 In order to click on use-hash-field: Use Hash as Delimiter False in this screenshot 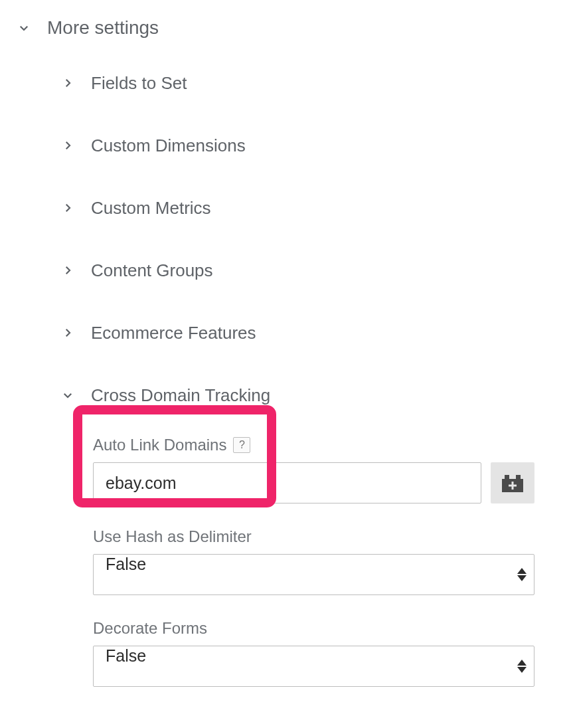, I will do `click(313, 561)`.